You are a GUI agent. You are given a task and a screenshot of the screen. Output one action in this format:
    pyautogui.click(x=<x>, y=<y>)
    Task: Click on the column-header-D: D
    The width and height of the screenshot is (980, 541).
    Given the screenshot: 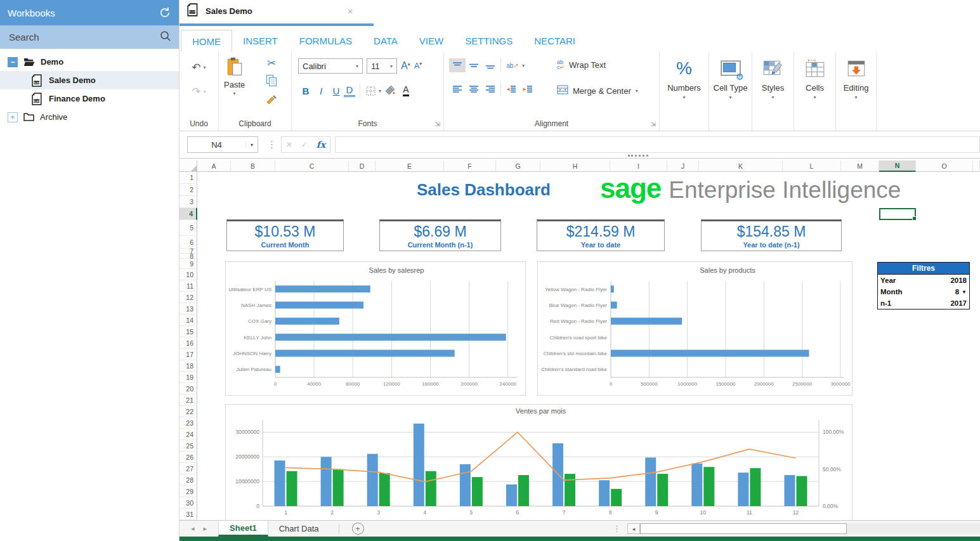 What is the action you would take?
    pyautogui.click(x=362, y=166)
    